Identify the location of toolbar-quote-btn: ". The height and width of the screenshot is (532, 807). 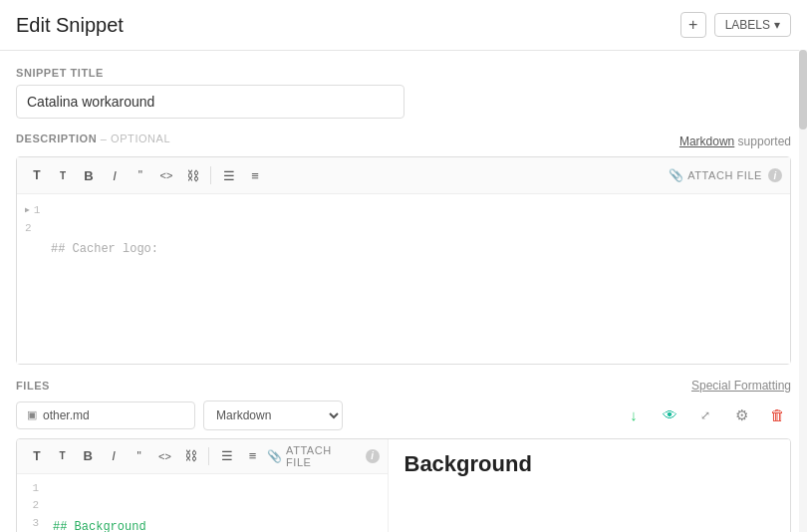
(140, 175).